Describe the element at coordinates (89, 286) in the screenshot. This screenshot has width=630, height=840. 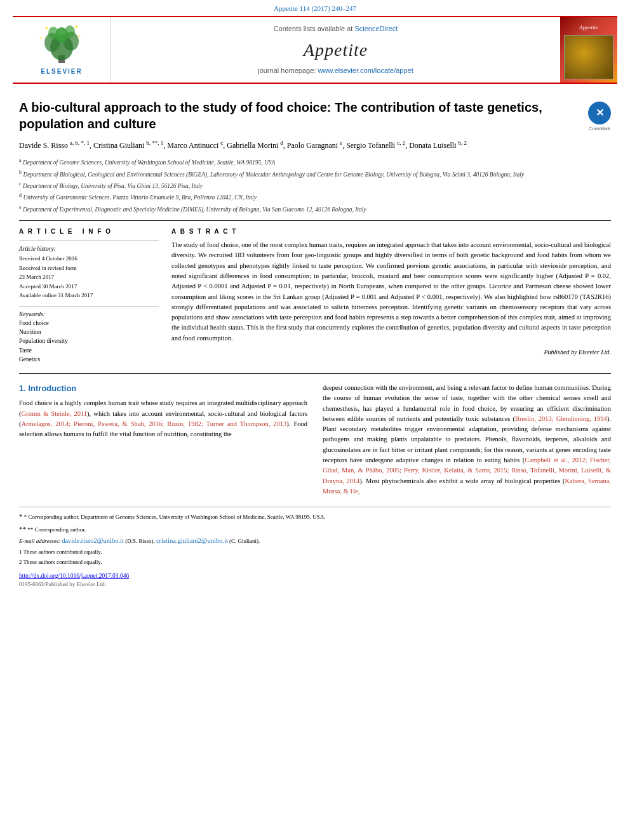
I see `accepted-date: Accepted 30 March 2017` at that location.